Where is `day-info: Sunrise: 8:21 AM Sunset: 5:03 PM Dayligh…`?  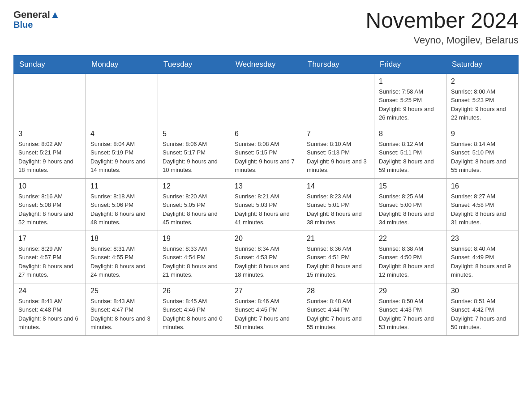
day-info: Sunrise: 8:21 AM Sunset: 5:03 PM Dayligh… is located at coordinates (266, 210).